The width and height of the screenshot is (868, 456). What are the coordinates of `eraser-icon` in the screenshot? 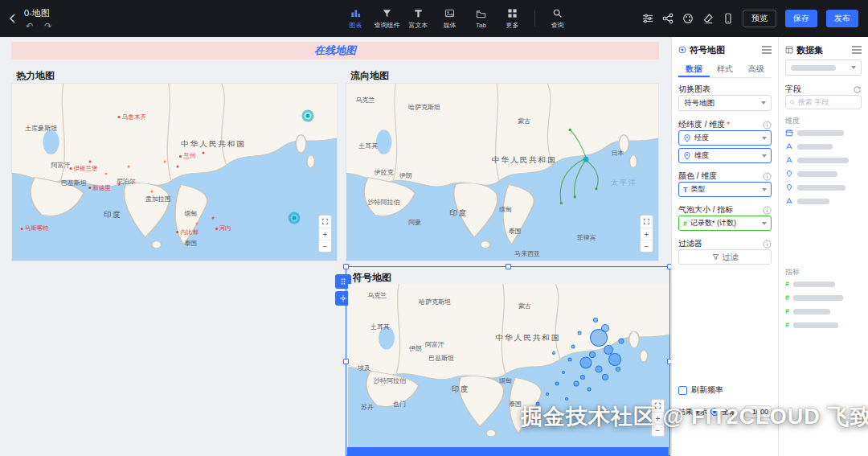 It's located at (708, 18).